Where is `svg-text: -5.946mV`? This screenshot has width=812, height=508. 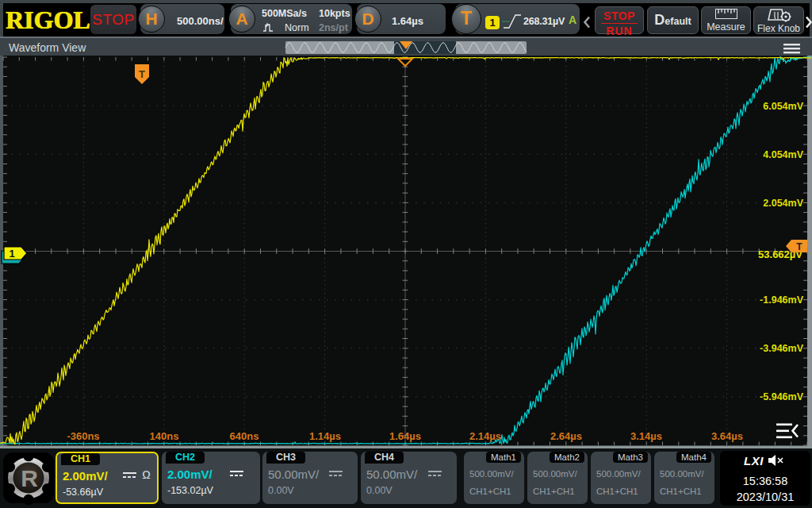 svg-text: -5.946mV is located at coordinates (782, 397).